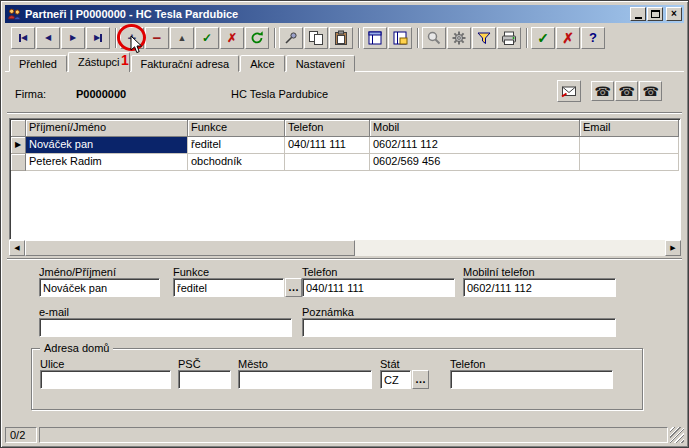  What do you see at coordinates (316, 38) in the screenshot?
I see `copy-icon` at bounding box center [316, 38].